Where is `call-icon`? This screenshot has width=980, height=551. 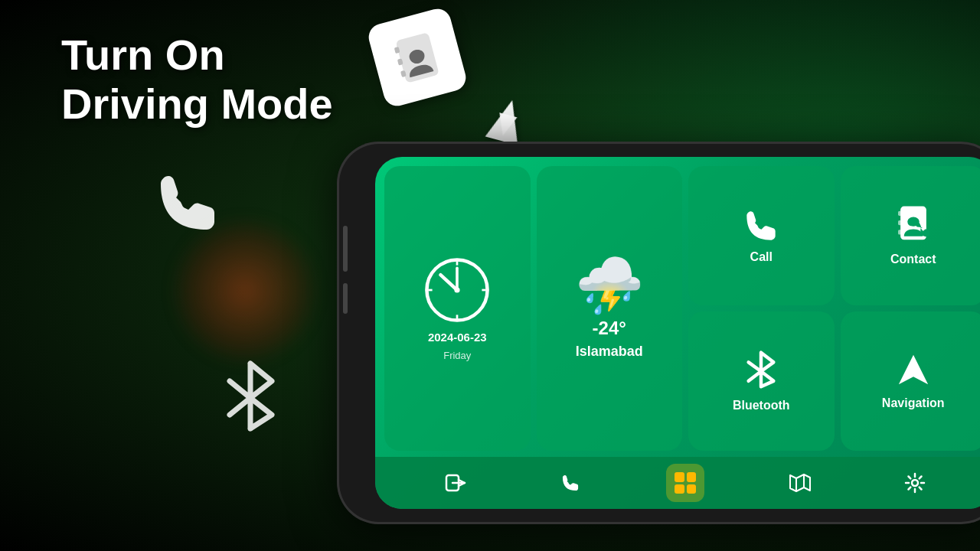 call-icon is located at coordinates (761, 226).